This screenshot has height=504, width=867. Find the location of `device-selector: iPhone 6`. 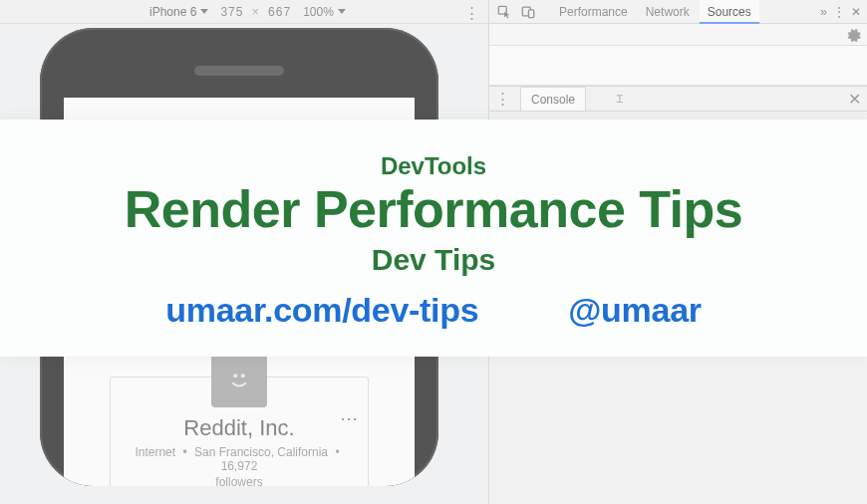

device-selector: iPhone 6 is located at coordinates (179, 12).